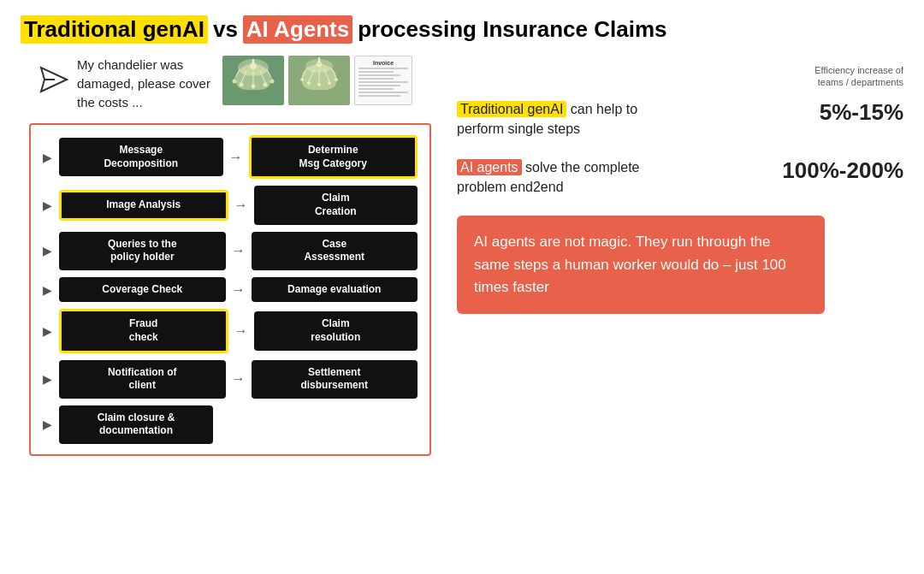 This screenshot has width=924, height=574. What do you see at coordinates (844, 113) in the screenshot?
I see `efficiency-value-1: 5%-15%` at bounding box center [844, 113].